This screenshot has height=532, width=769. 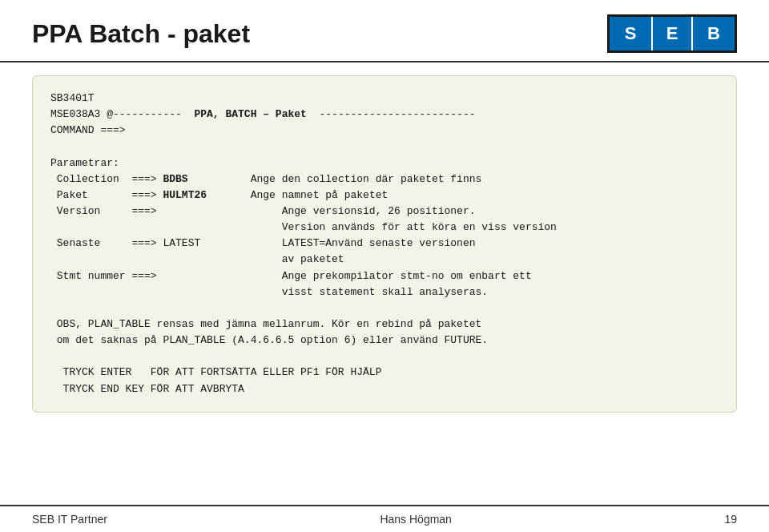 What do you see at coordinates (263, 244) in the screenshot?
I see `line10: Senaste ===> LATEST LATEST=Använd senast…` at bounding box center [263, 244].